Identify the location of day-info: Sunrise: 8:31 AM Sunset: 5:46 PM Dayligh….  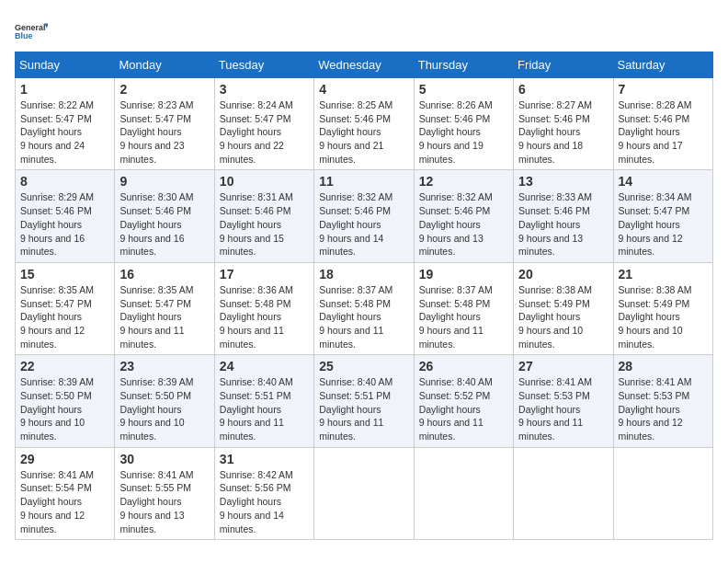
(265, 224).